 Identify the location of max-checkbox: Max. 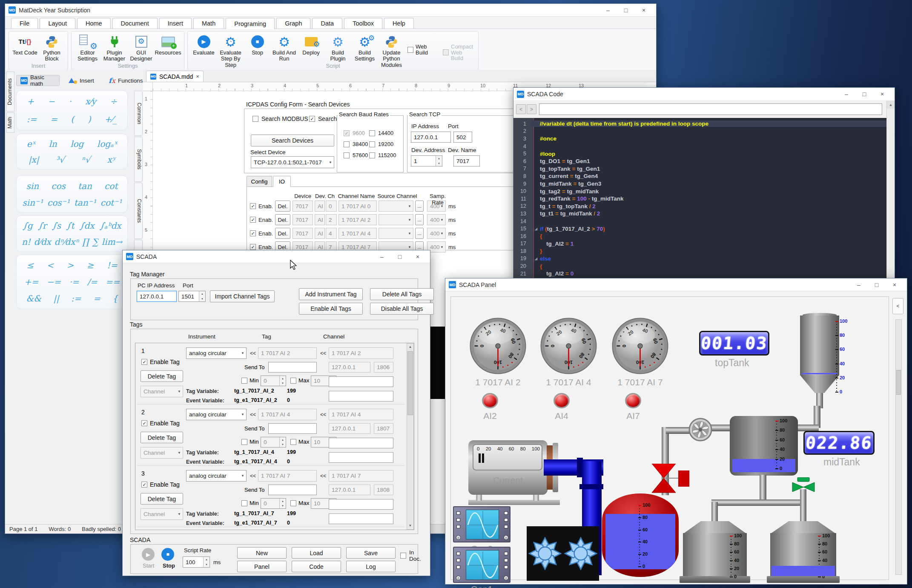
(300, 381).